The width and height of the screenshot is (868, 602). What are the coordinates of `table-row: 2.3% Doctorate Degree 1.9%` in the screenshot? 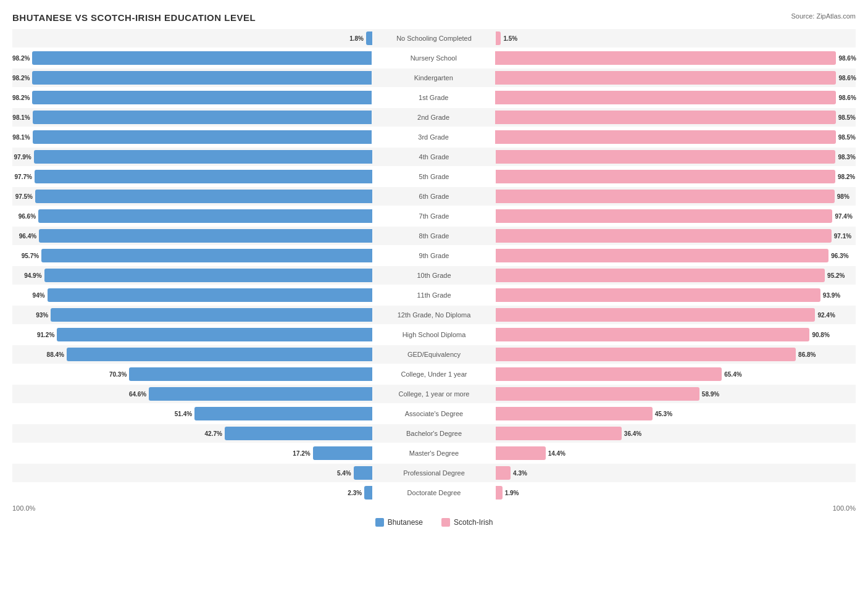 It's located at (434, 493).